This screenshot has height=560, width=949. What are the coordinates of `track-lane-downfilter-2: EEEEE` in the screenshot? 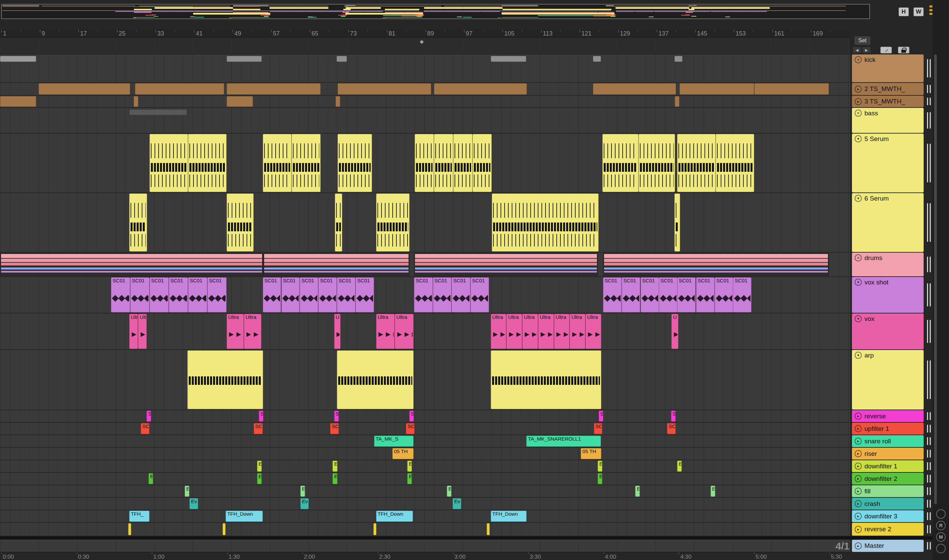 It's located at (425, 478).